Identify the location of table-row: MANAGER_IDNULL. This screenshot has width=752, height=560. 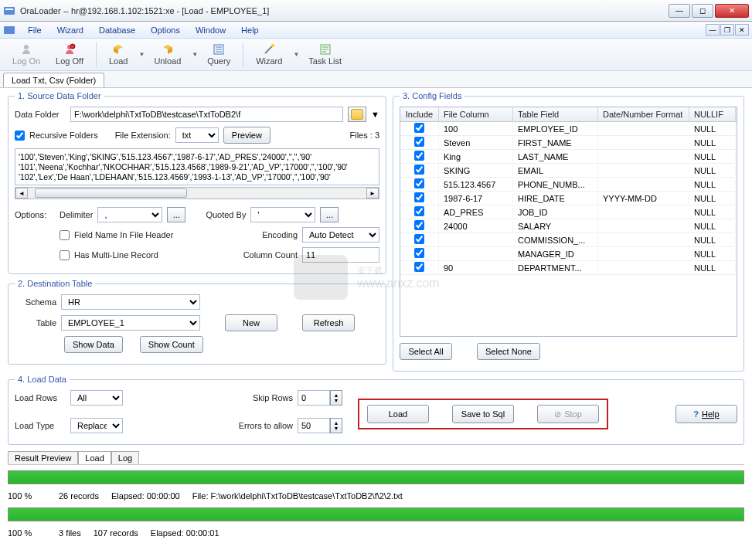
(569, 254).